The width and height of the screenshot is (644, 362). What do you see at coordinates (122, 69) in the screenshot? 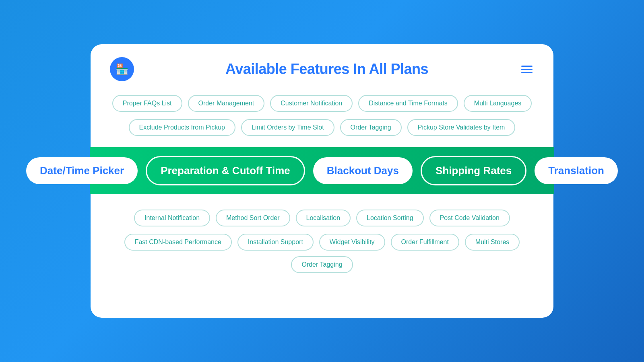
I see `logo-icon: 🏪` at bounding box center [122, 69].